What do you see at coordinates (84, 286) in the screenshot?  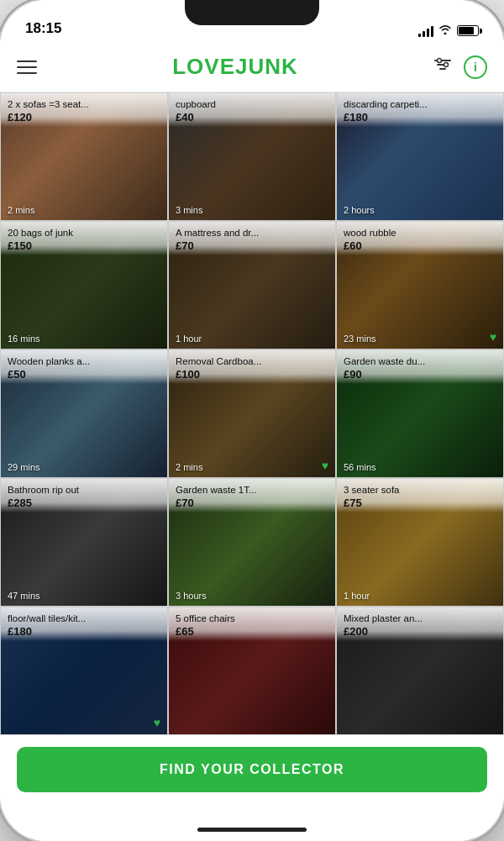 I see `listing-item: 20 bags of junk£15016 mins` at bounding box center [84, 286].